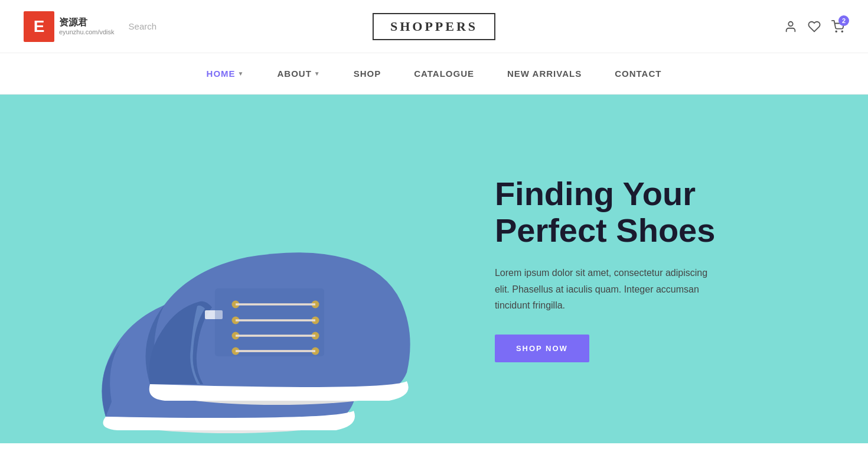 Image resolution: width=868 pixels, height=461 pixels. I want to click on nav-item-contact: CONTACT, so click(638, 73).